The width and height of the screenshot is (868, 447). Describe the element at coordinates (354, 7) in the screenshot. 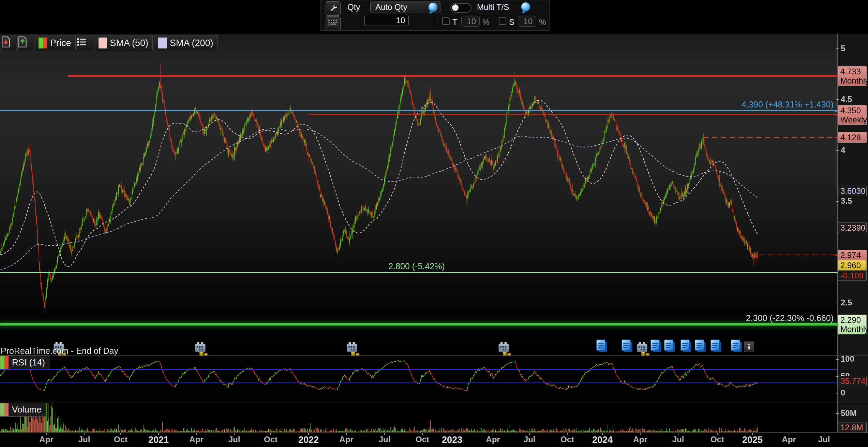

I see `qty-label: Qty` at that location.